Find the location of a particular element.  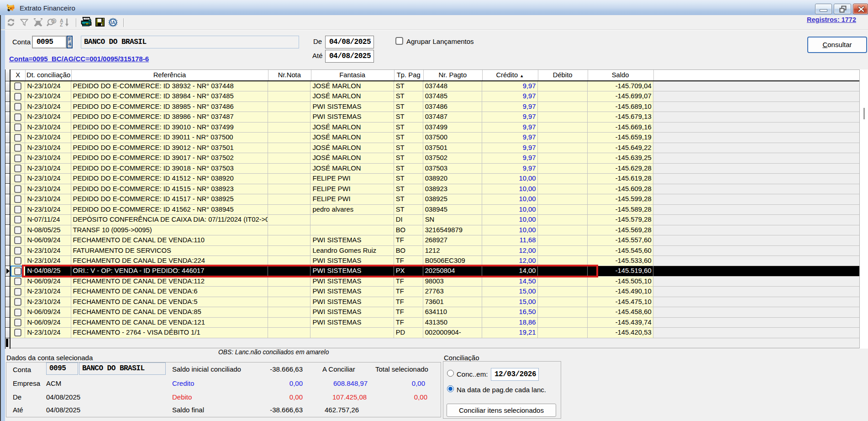

svg-text: n is located at coordinates (54, 21).